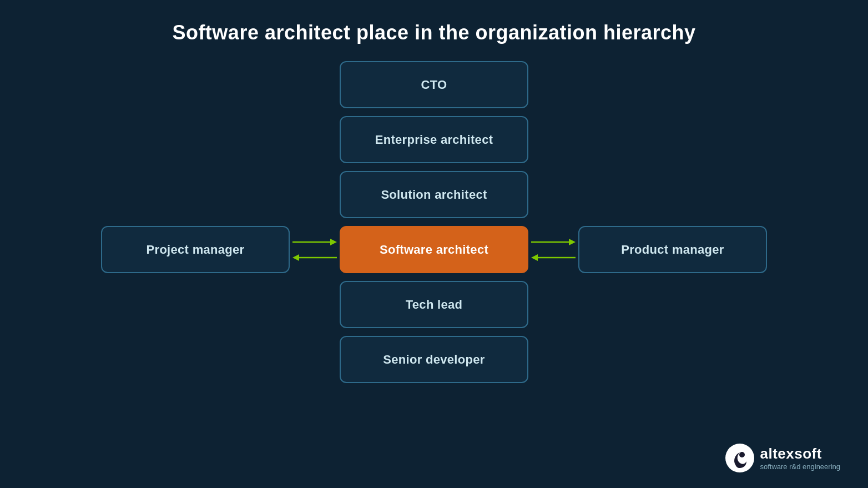  What do you see at coordinates (800, 466) in the screenshot?
I see `logo-subtitle: software r&d engineering` at bounding box center [800, 466].